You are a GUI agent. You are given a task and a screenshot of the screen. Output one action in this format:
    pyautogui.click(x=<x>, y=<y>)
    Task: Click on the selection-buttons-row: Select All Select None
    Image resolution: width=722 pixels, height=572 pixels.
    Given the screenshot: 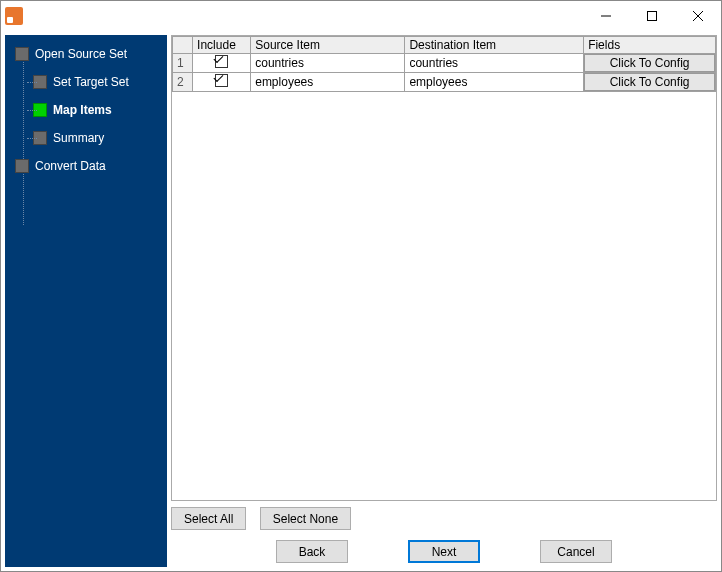 What is the action you would take?
    pyautogui.click(x=444, y=516)
    